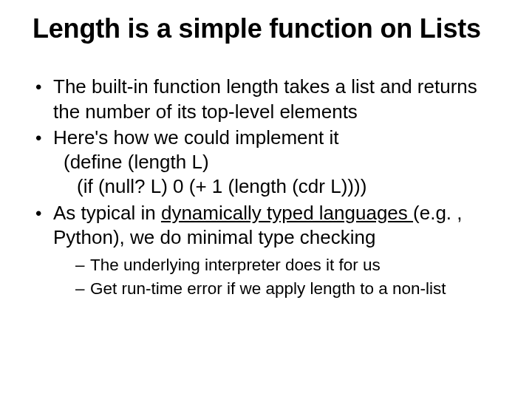  What do you see at coordinates (266, 28) in the screenshot?
I see `slide-title: Length is a simple function on Lists` at bounding box center [266, 28].